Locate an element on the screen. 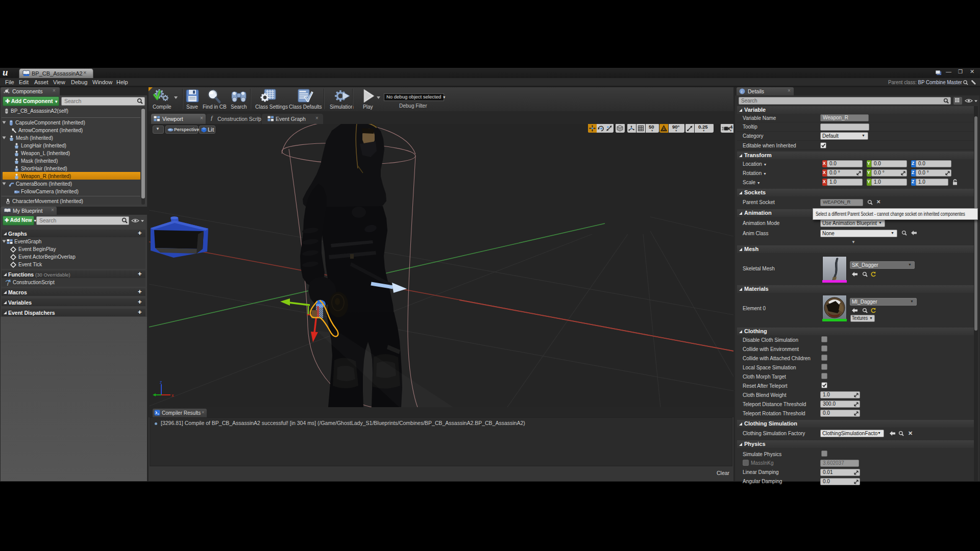 The width and height of the screenshot is (980, 551). svg-text: z is located at coordinates (161, 382).